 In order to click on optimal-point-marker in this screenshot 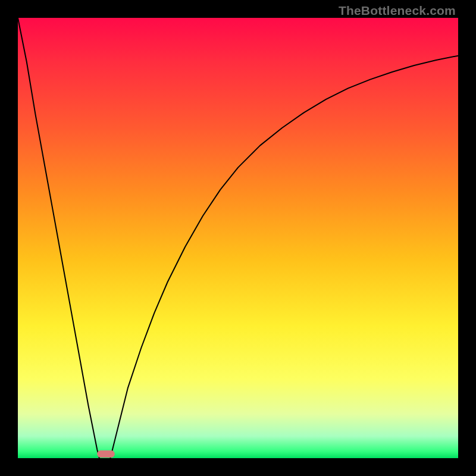, I will do `click(106, 454)`.